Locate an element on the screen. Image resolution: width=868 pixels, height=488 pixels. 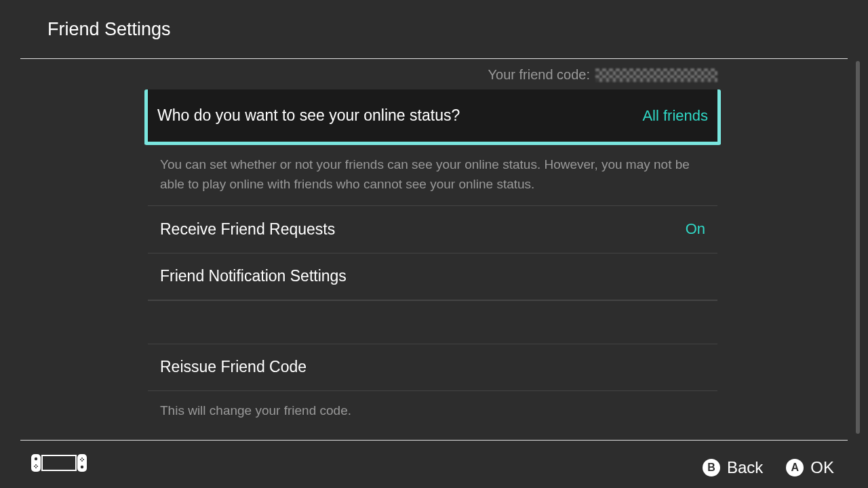
footer: B Back A OK is located at coordinates (434, 464).